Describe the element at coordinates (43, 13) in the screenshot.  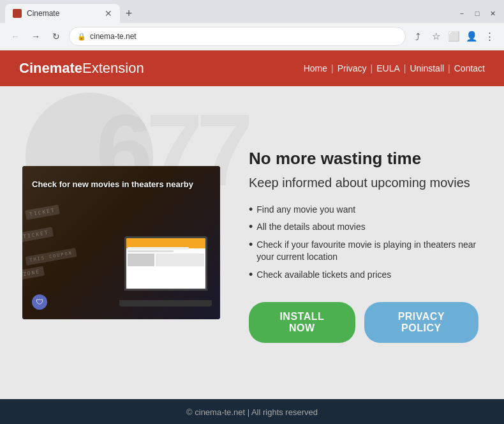
I see `tab-title: Cinemate` at that location.